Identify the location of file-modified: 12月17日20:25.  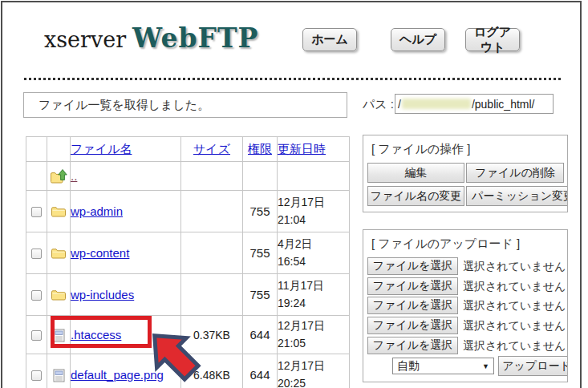
(314, 371).